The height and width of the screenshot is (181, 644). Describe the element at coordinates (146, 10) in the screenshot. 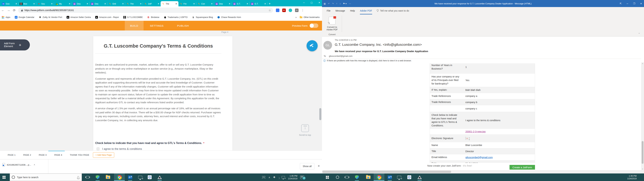

I see `url-text: https://www.jotform.com/build/9023553971…` at that location.